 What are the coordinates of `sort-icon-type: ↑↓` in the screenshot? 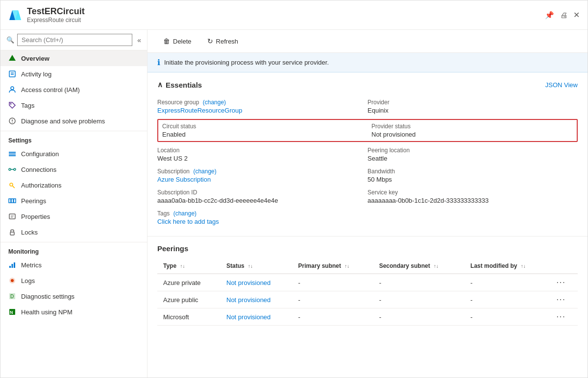 It's located at (182, 266).